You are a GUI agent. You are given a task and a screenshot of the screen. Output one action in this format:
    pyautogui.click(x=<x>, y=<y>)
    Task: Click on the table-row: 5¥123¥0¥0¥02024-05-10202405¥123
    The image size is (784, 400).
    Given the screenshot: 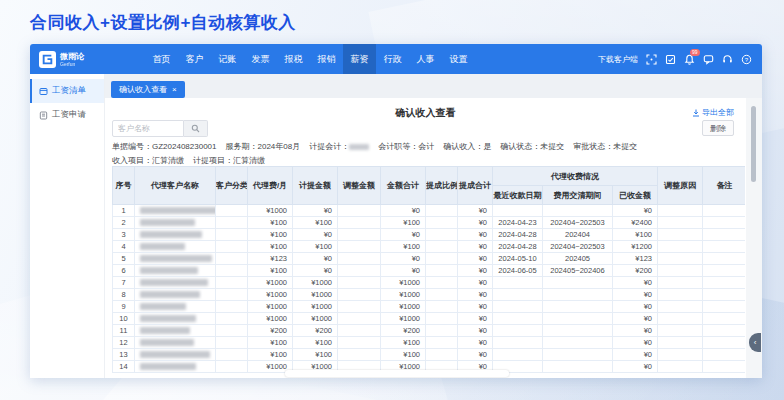 What is the action you would take?
    pyautogui.click(x=430, y=259)
    